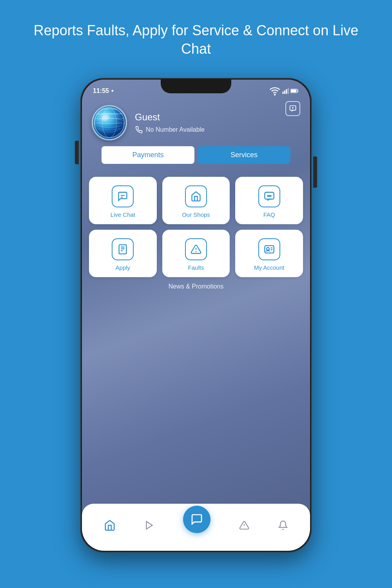 The width and height of the screenshot is (392, 588). I want to click on menu-grid: Live Chat Our Shops, so click(196, 225).